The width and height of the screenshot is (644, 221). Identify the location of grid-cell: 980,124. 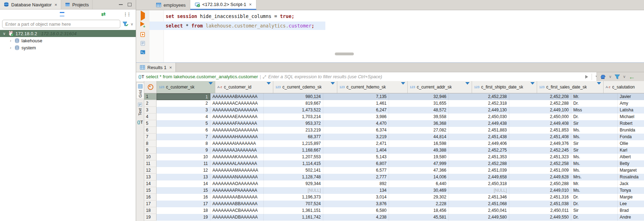
(293, 97).